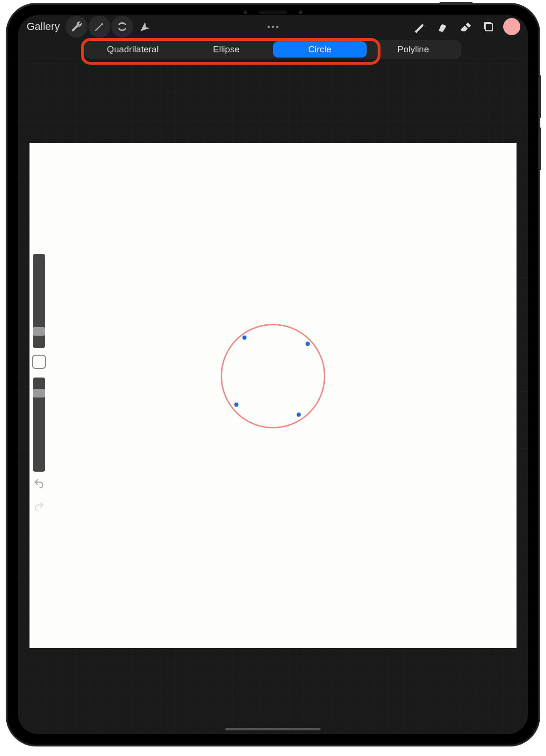  Describe the element at coordinates (273, 27) in the screenshot. I see `more-options` at that location.